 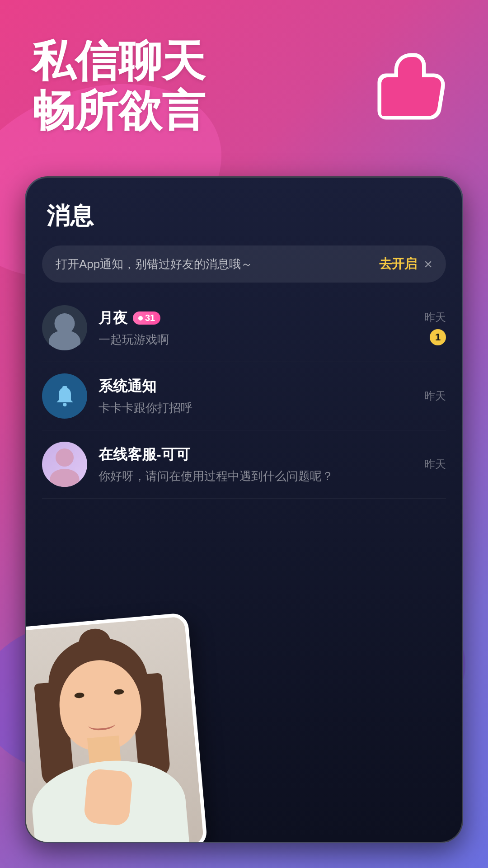 What do you see at coordinates (108, 797) in the screenshot?
I see `hand` at bounding box center [108, 797].